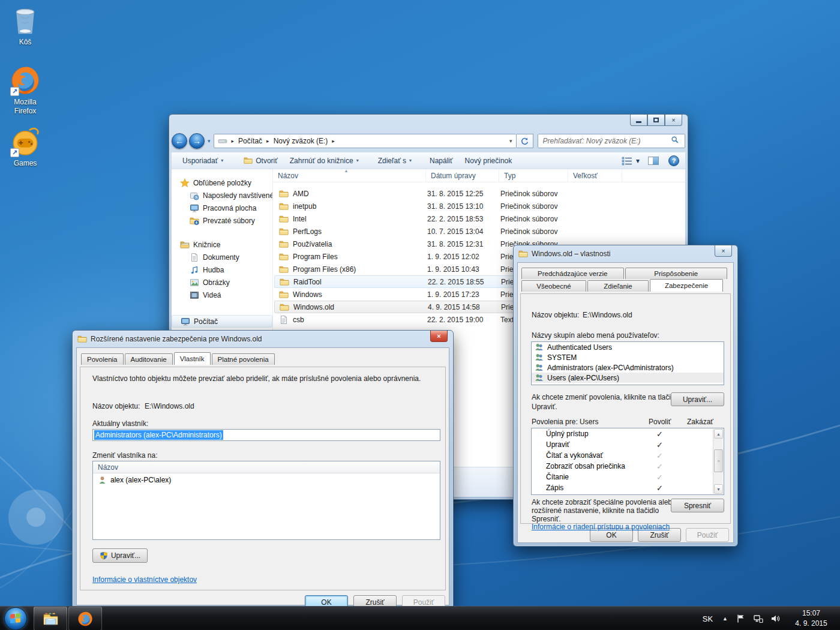 The image size is (840, 630). I want to click on minimize-button, so click(638, 120).